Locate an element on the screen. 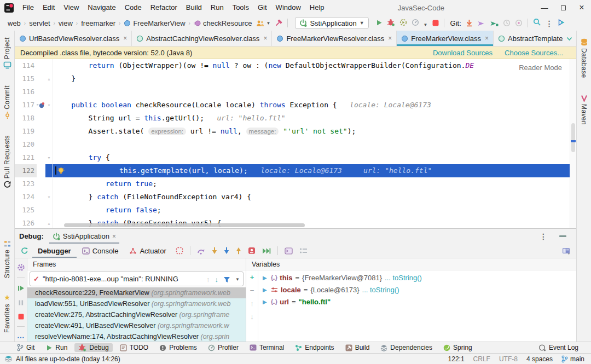 The width and height of the screenshot is (591, 364). toolwindow-button-terminal: Terminal is located at coordinates (267, 348).